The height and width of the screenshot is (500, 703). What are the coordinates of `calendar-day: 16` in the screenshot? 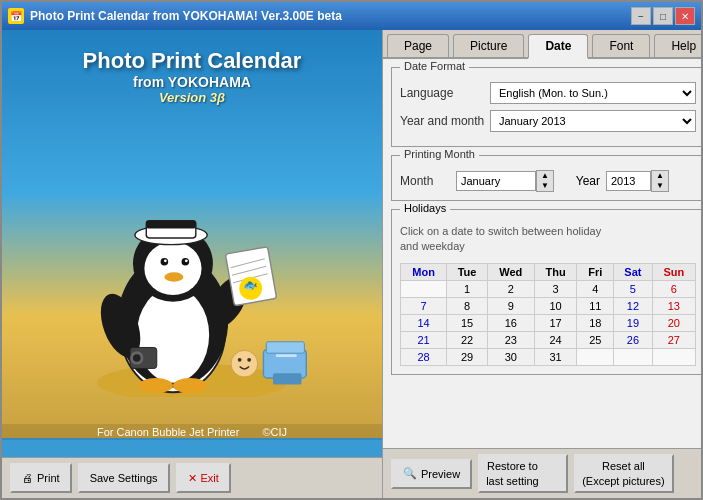 It's located at (510, 322).